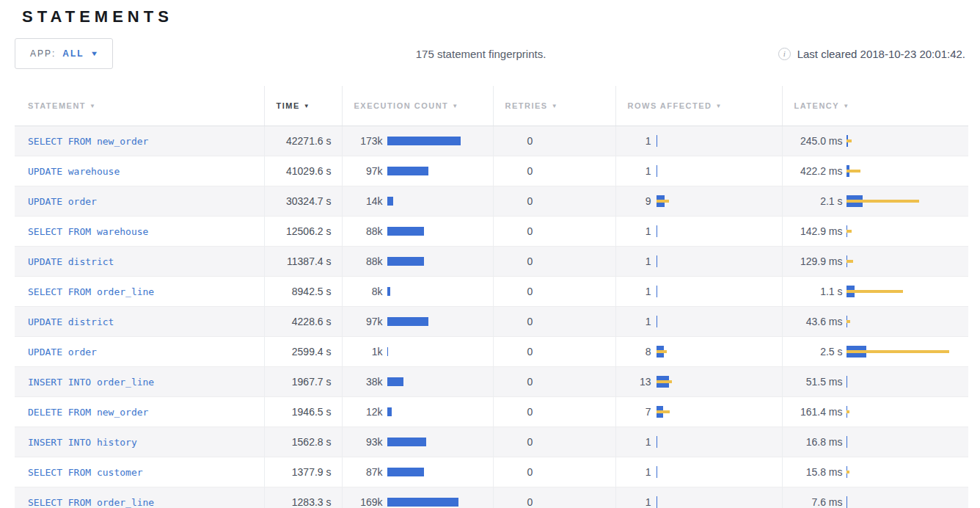  I want to click on table-row: INSERT INTO order_line1967.7 s38k01351.5…, so click(491, 382).